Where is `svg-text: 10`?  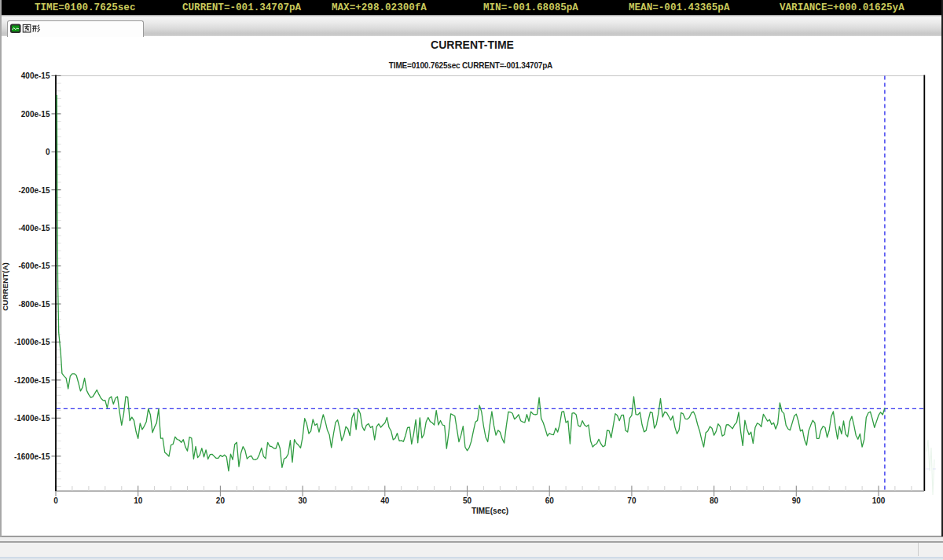
svg-text: 10 is located at coordinates (138, 501).